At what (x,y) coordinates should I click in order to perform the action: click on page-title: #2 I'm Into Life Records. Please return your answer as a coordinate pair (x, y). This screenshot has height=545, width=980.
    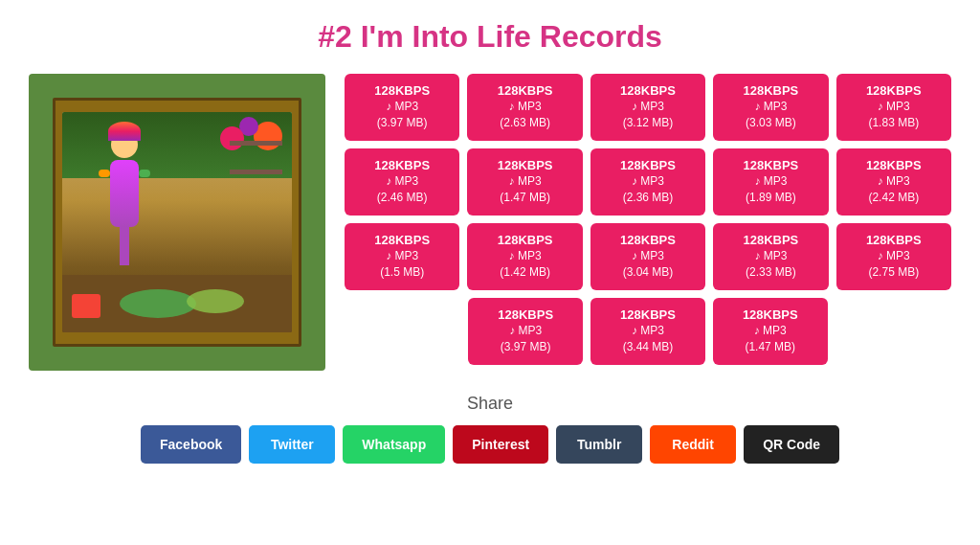
    Looking at the image, I should click on (490, 36).